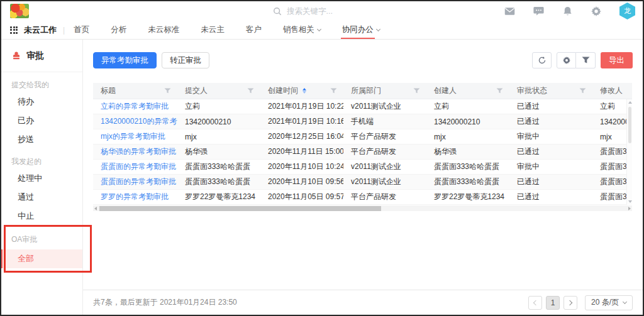 The height and width of the screenshot is (316, 644). I want to click on record-title-link: 罗罗的异常考勤审批, so click(135, 197).